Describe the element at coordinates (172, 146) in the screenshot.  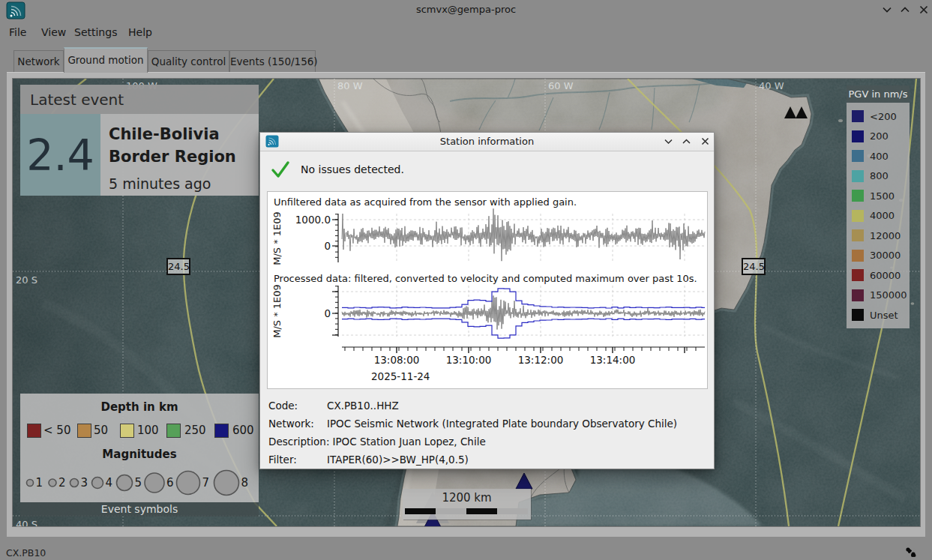
I see `latest-event-region: Chile-Bolivia Border Region` at that location.